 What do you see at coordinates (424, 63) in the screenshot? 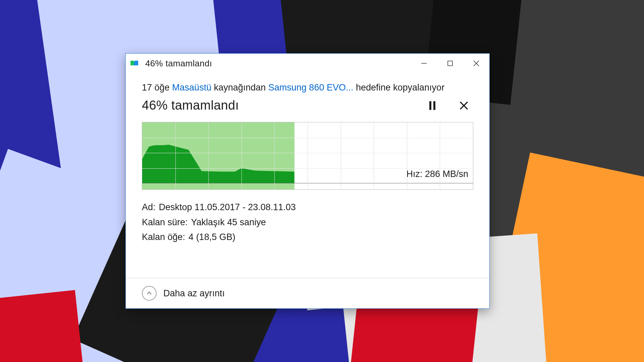
I see `minimize-button` at bounding box center [424, 63].